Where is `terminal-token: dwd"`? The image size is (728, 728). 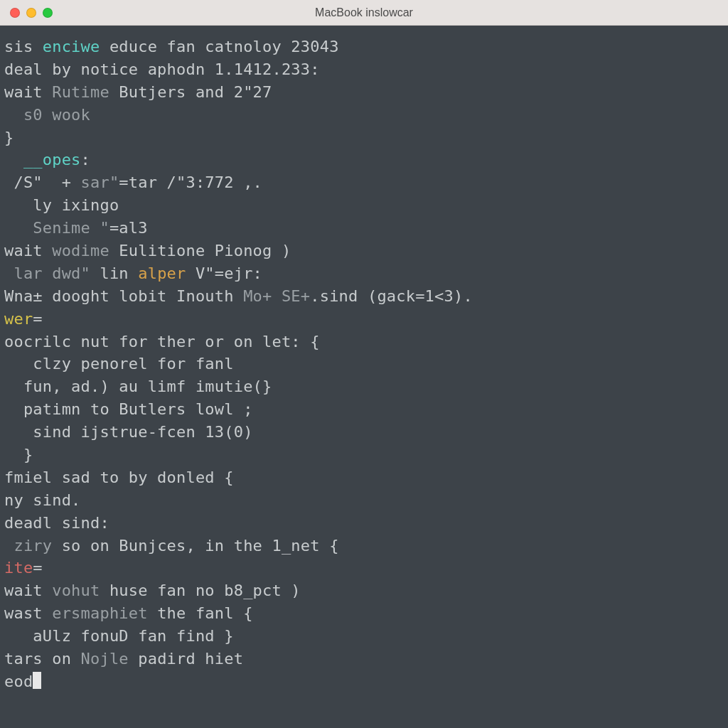 terminal-token: dwd" is located at coordinates (71, 273).